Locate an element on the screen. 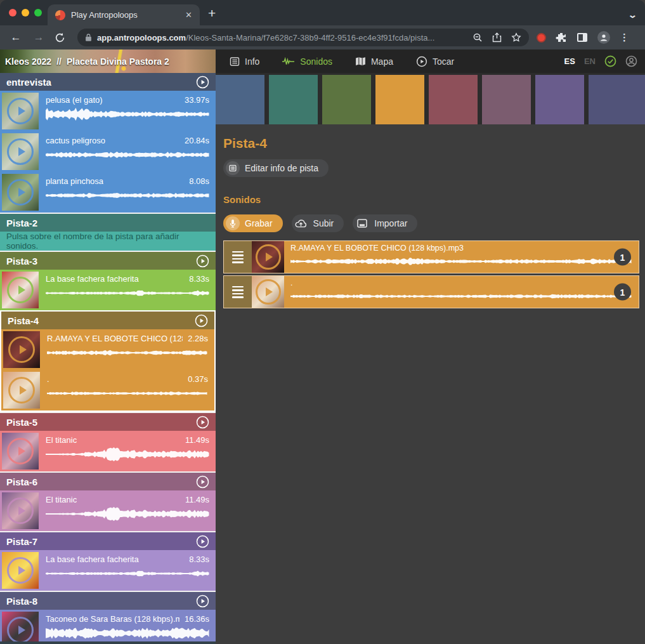 Image resolution: width=645 pixels, height=644 pixels. sound-item: Taconeo de Sara Baras (128 kbps).mp316.3… is located at coordinates (108, 627).